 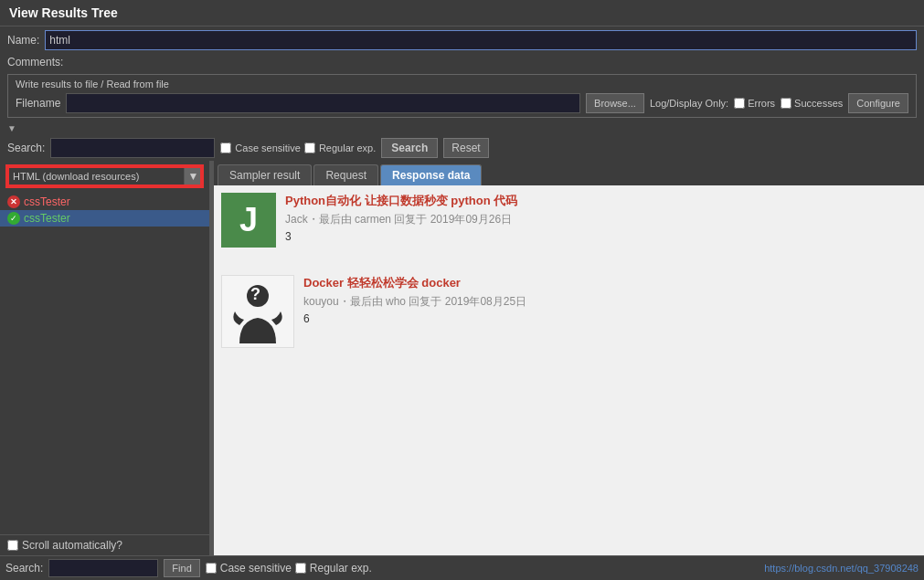 I want to click on response-item: J Python自动化 让接口数据秒变 python 代码 Jack・最后由 c…, so click(x=568, y=227).